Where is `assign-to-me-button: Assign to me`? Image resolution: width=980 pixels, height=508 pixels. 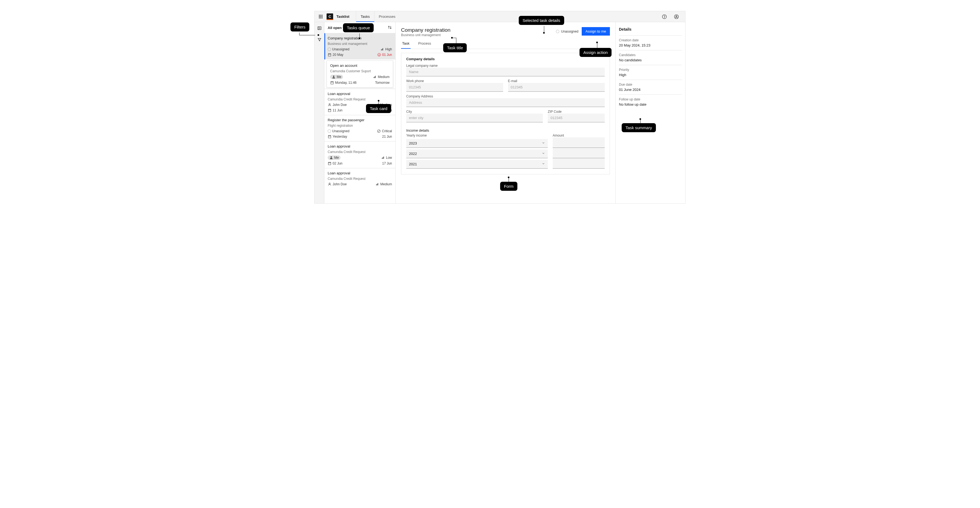
assign-to-me-button: Assign to me is located at coordinates (596, 31).